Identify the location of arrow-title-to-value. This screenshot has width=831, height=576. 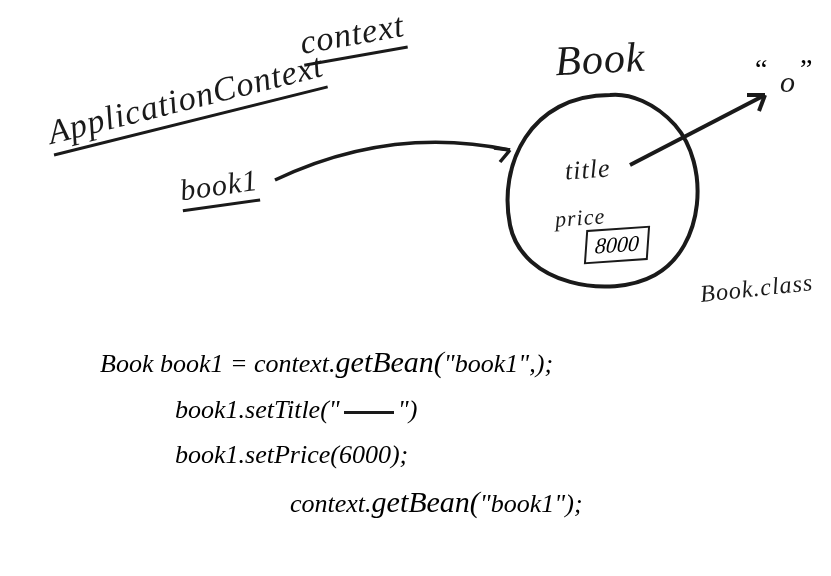
(705, 130).